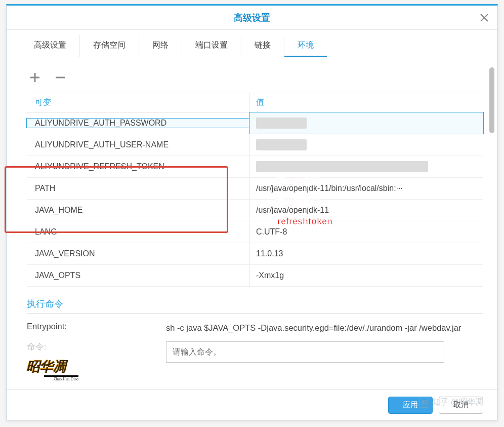 Image resolution: width=504 pixels, height=427 pixels. I want to click on env-toolbar, so click(255, 78).